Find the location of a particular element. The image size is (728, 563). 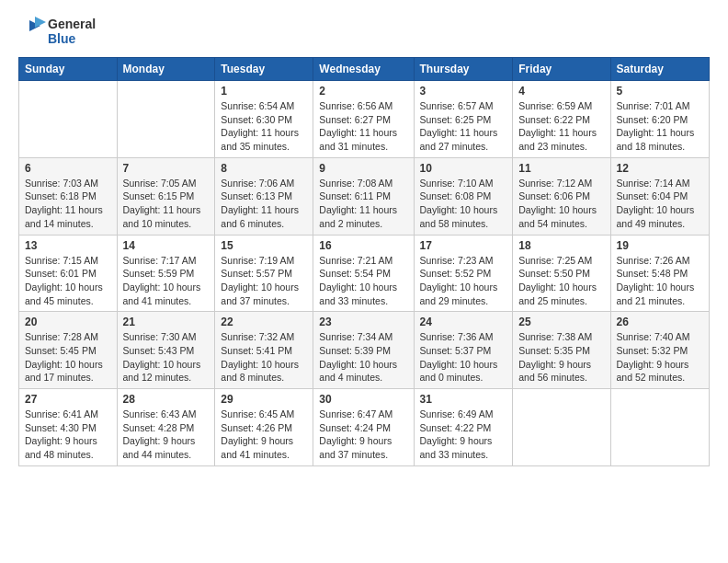

calendar-cell: 26Sunrise: 7:40 AM Sunset: 5:32 PM Dayli… is located at coordinates (660, 350).